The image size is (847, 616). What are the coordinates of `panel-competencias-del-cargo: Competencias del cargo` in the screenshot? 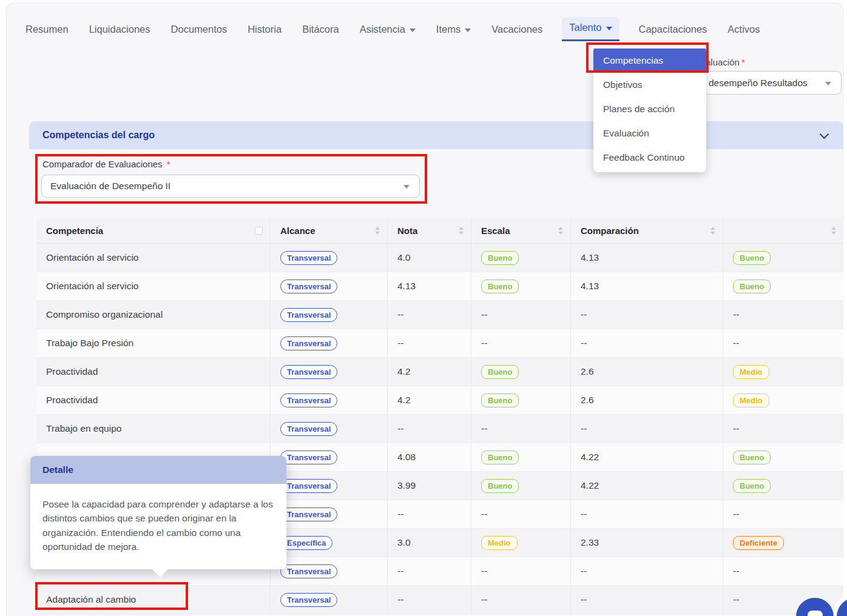 It's located at (436, 135).